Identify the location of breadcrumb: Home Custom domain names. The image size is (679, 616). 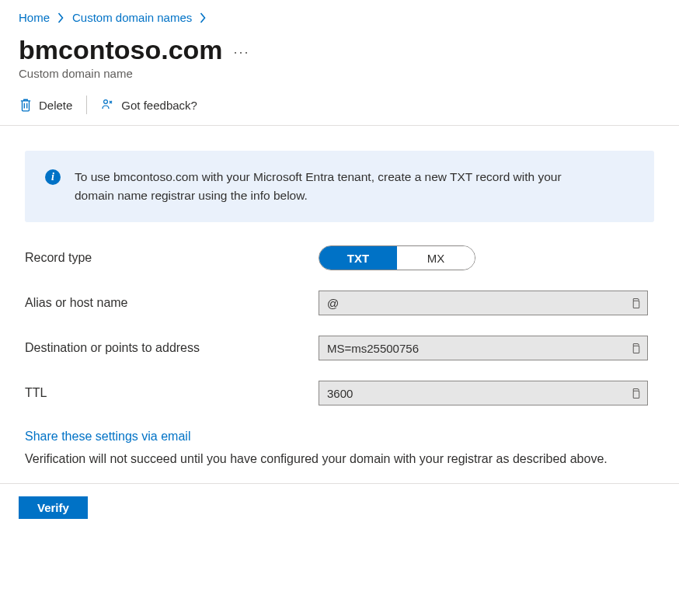
(340, 17).